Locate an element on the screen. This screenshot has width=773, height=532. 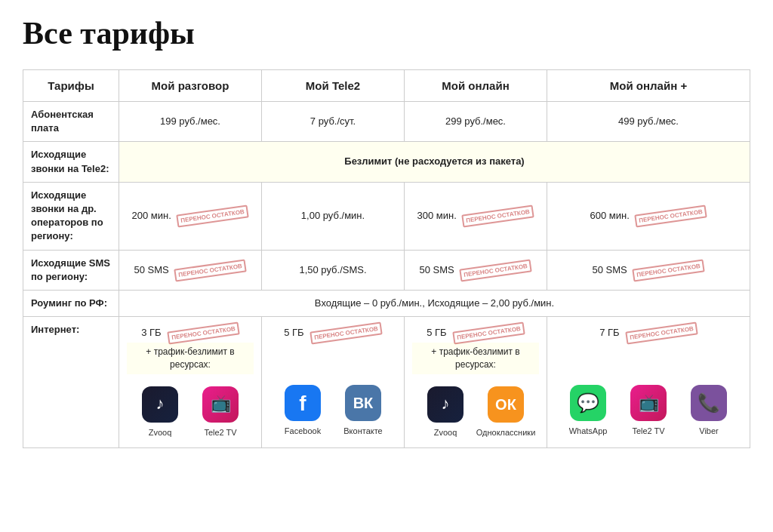
roaming-span: Входящие – 0 руб./мин., Исходящие – 2,00… is located at coordinates (435, 303).